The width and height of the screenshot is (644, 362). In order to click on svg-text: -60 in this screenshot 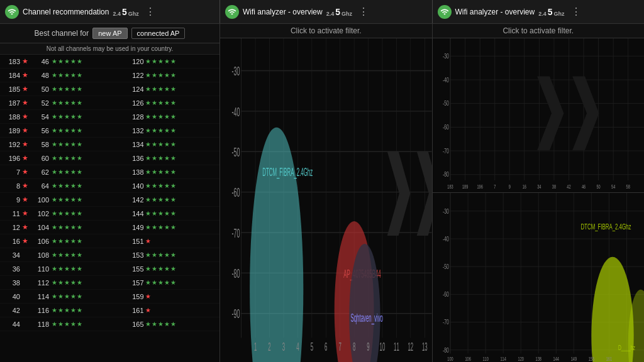, I will do `click(235, 192)`.